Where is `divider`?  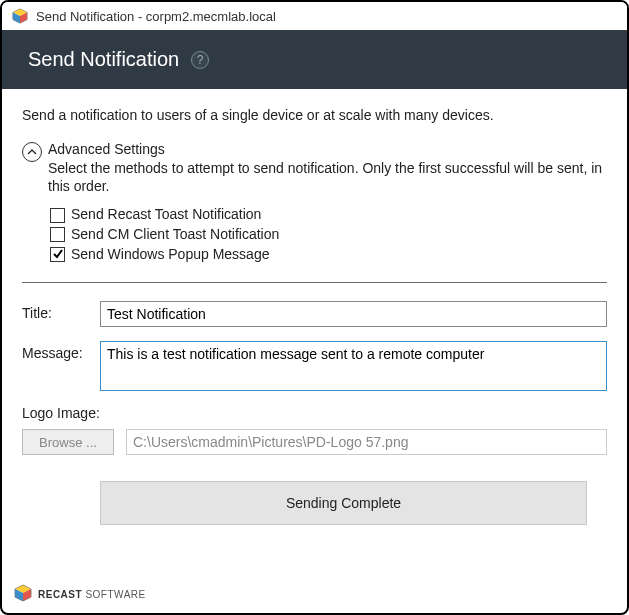 divider is located at coordinates (314, 282).